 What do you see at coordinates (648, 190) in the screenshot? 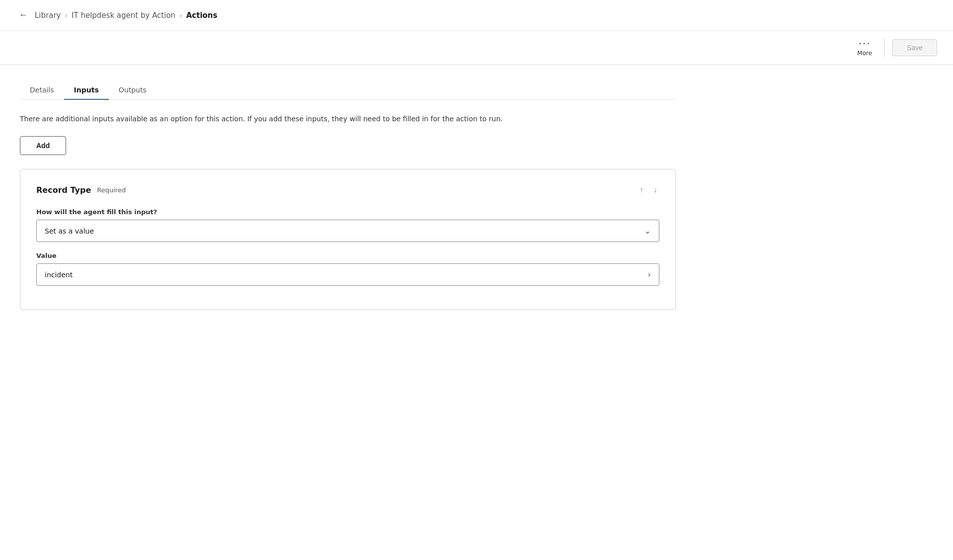
I see `record-arrows: ↑ ↓` at bounding box center [648, 190].